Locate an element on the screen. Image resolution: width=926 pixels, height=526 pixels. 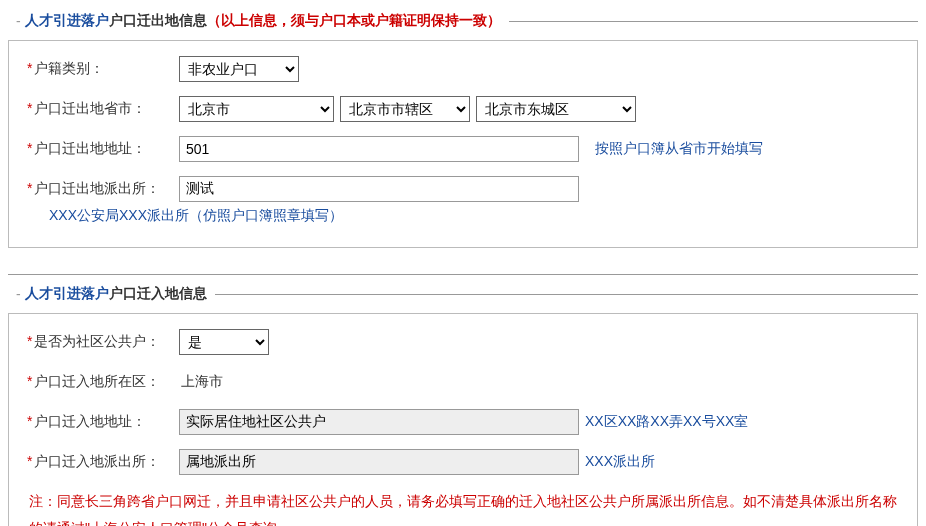
hint-out-address: 按照户口簿从省市开始填写 is located at coordinates (679, 149).